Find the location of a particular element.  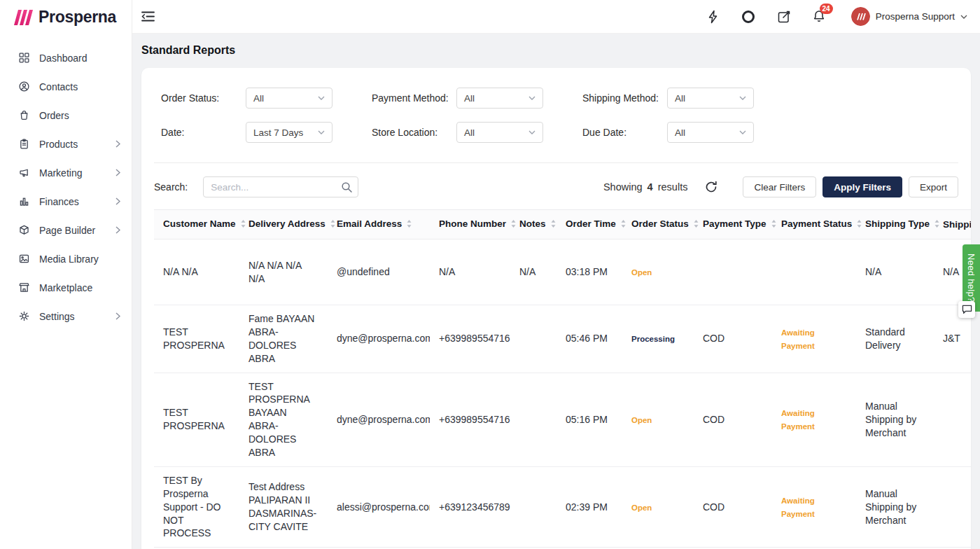

filter-label: Order Status: is located at coordinates (203, 98).